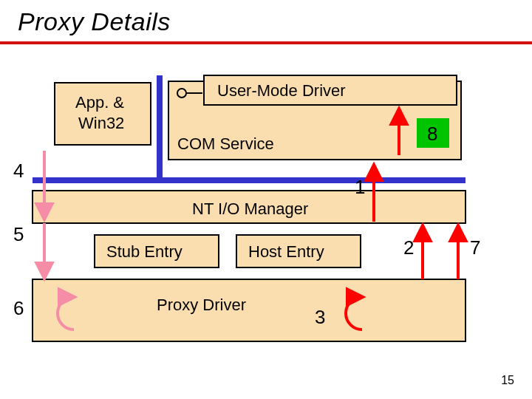 The width and height of the screenshot is (532, 399). Describe the element at coordinates (360, 187) in the screenshot. I see `marker-1: 1` at that location.